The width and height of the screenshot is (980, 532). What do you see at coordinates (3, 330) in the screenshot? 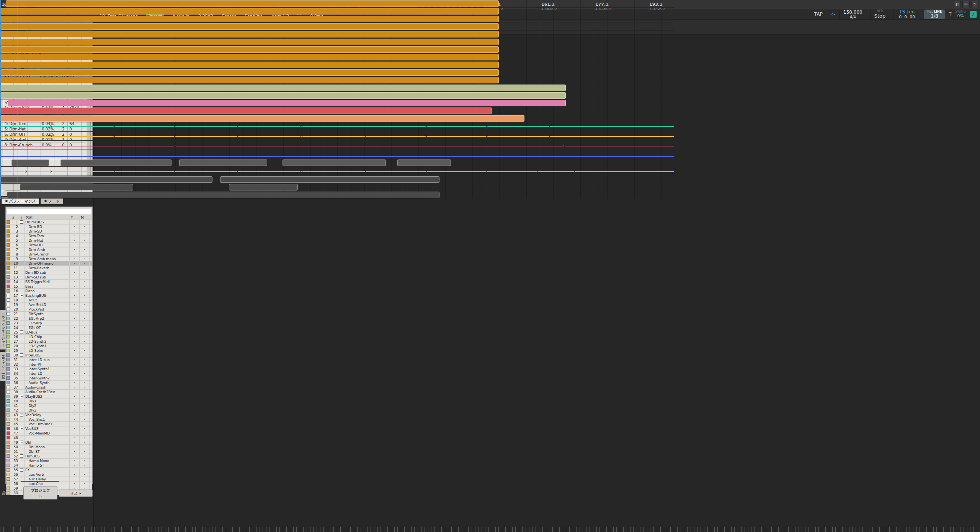
I see `side-tab-トラックマネージャー: トラックマネージャー` at bounding box center [3, 330].